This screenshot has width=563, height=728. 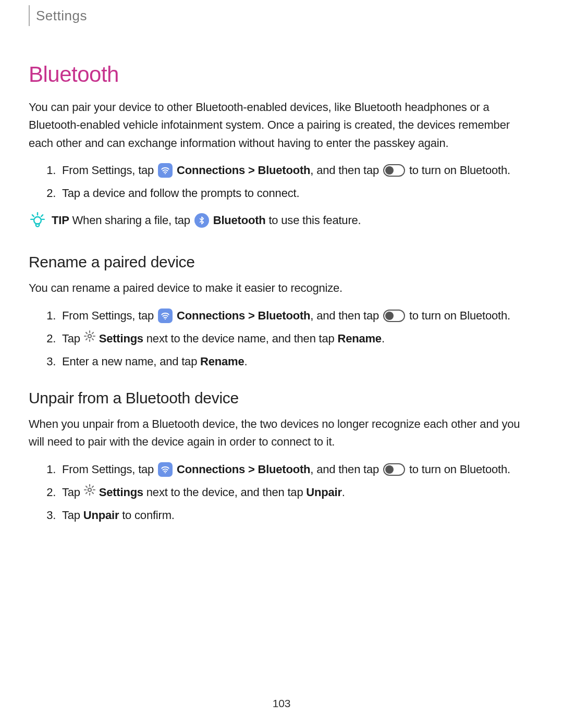 What do you see at coordinates (293, 220) in the screenshot?
I see `tip-text: TIP When sharing a file, tap Bluetooth t…` at bounding box center [293, 220].